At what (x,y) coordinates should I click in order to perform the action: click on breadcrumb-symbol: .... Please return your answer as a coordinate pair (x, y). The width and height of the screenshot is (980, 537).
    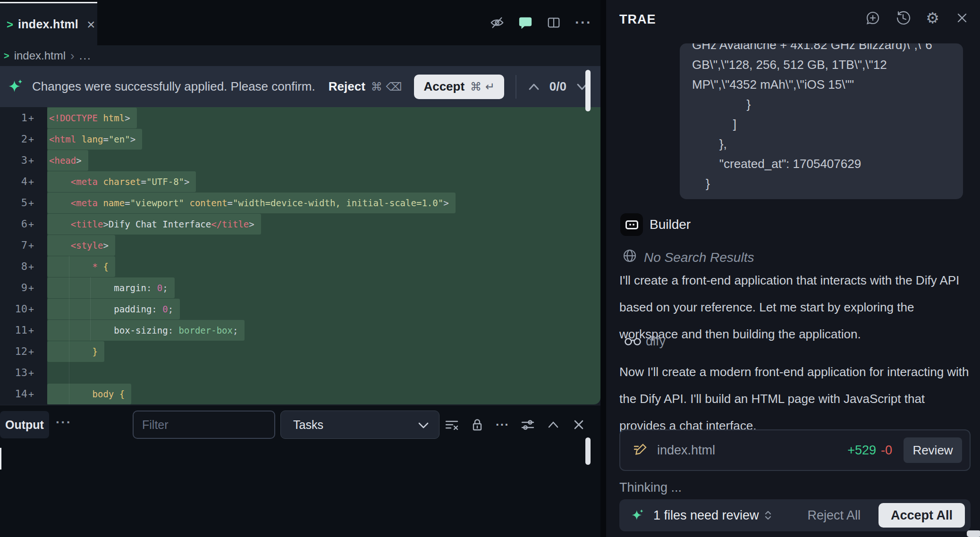
    Looking at the image, I should click on (85, 56).